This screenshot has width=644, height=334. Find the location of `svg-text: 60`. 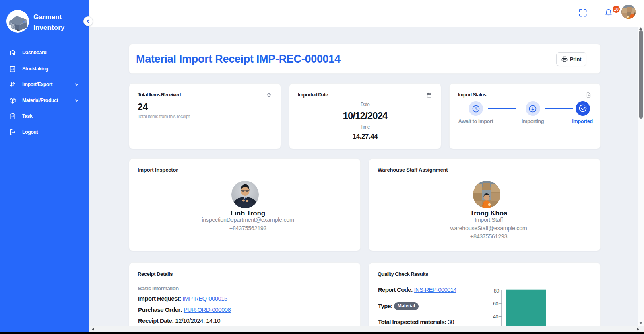

svg-text: 60 is located at coordinates (496, 304).